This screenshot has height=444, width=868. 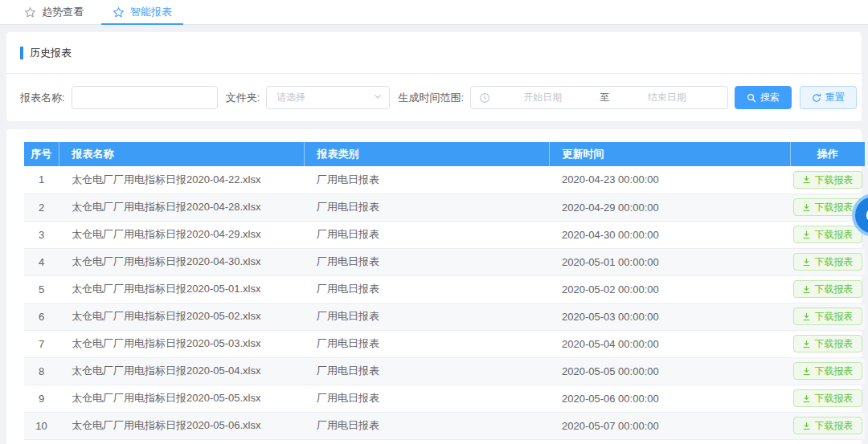 What do you see at coordinates (669, 371) in the screenshot?
I see `cell-updated: 2020-05-05 00:00:00` at bounding box center [669, 371].